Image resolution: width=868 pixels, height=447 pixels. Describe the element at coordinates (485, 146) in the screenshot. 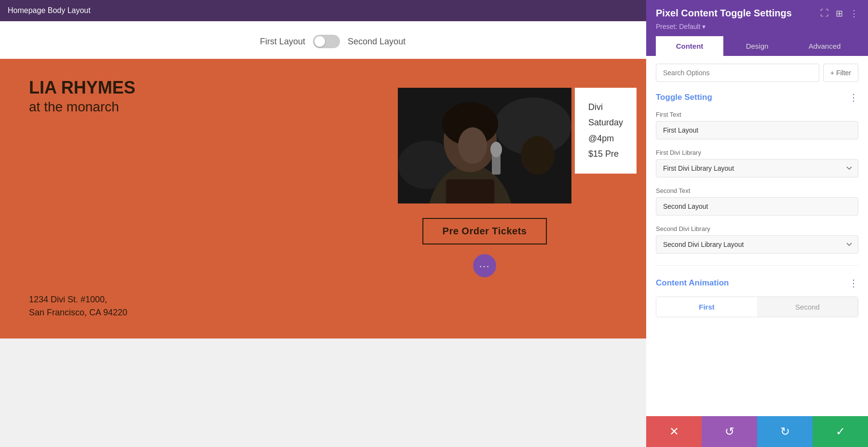

I see `event-photo` at that location.